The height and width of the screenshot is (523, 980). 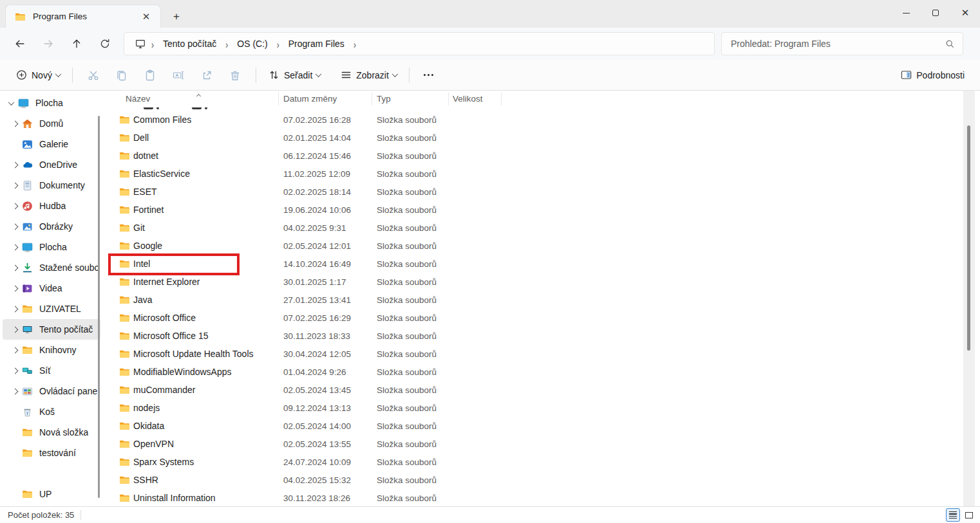 I want to click on close-button: ✕, so click(x=965, y=13).